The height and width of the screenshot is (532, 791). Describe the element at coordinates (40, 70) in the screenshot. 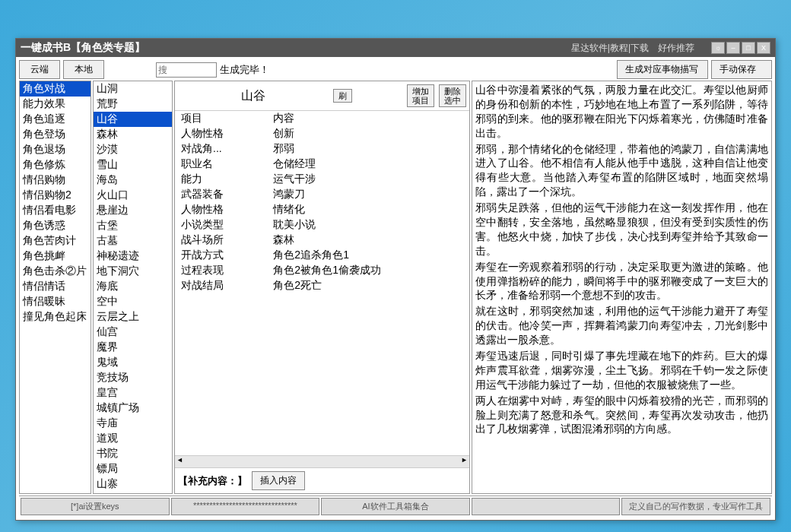

I see `tab-cloud: 云端` at that location.